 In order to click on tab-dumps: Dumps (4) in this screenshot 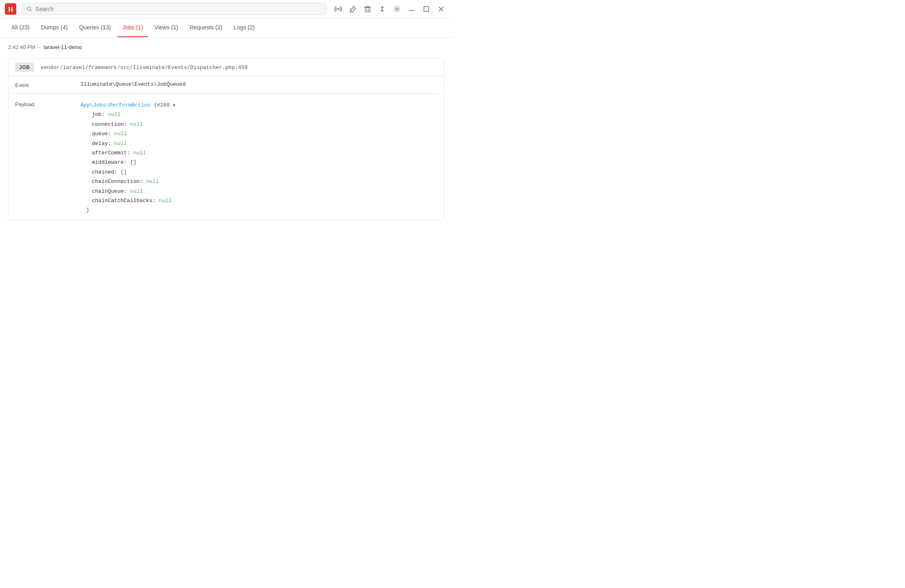, I will do `click(54, 28)`.